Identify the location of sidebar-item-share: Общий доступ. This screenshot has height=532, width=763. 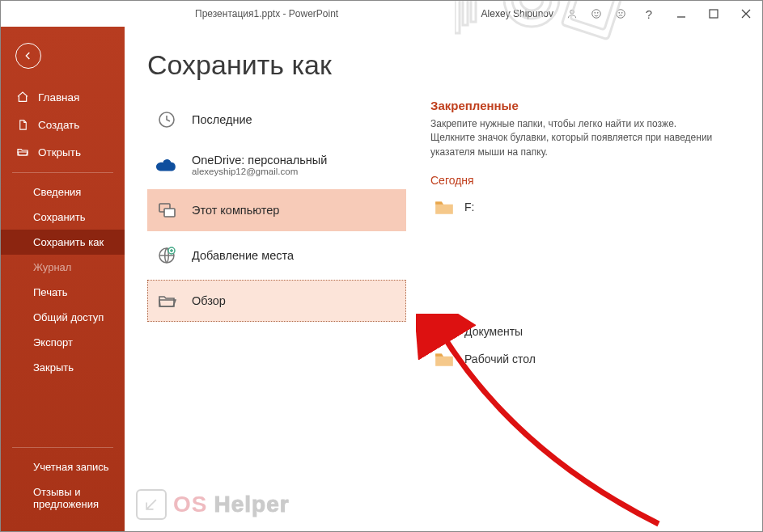
(63, 317).